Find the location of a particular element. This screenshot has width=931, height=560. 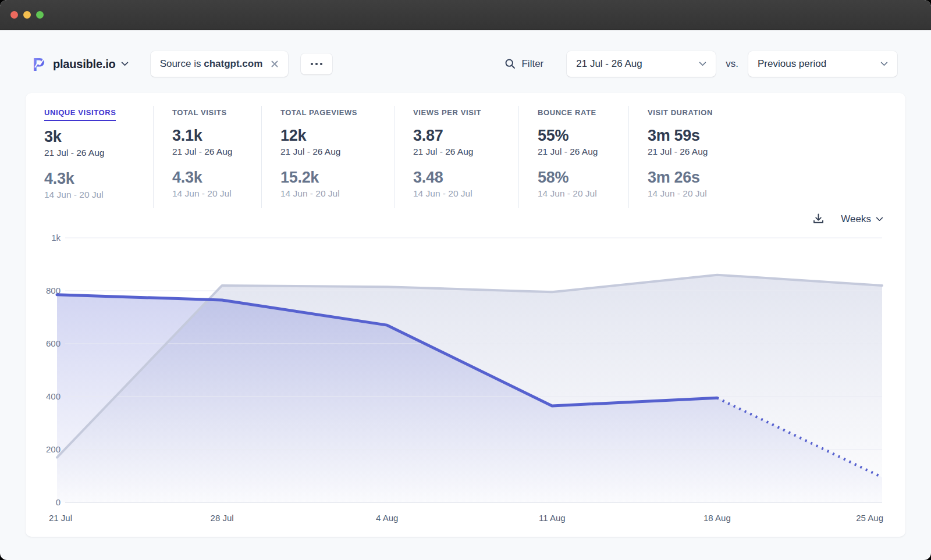

x-axis-tick: 25 Aug is located at coordinates (869, 518).